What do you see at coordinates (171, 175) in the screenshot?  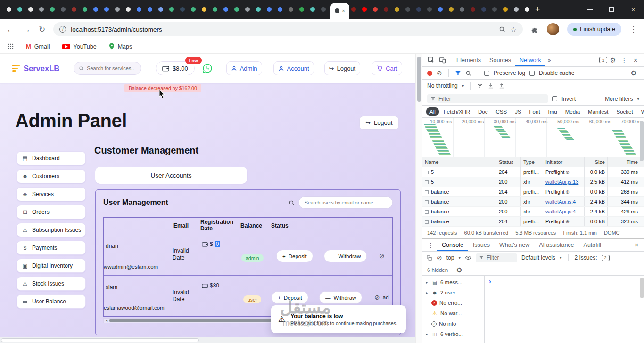 I see `user-accounts-tab: User Accounts` at bounding box center [171, 175].